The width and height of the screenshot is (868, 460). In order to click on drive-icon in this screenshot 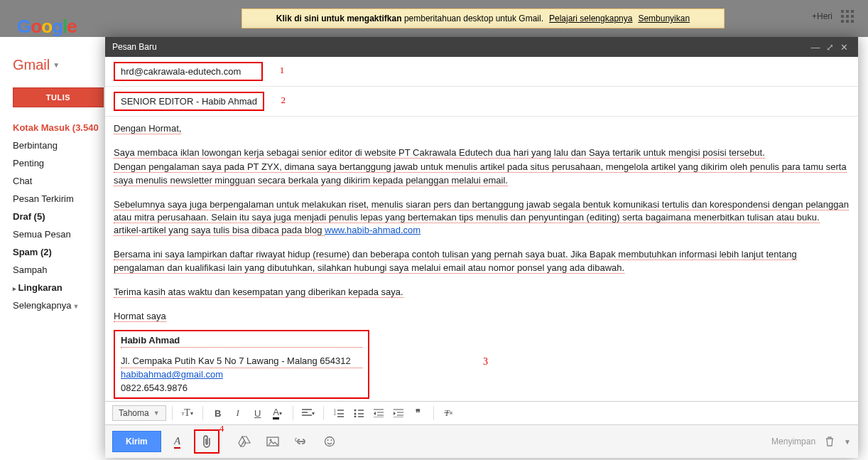, I will do `click(244, 442)`.